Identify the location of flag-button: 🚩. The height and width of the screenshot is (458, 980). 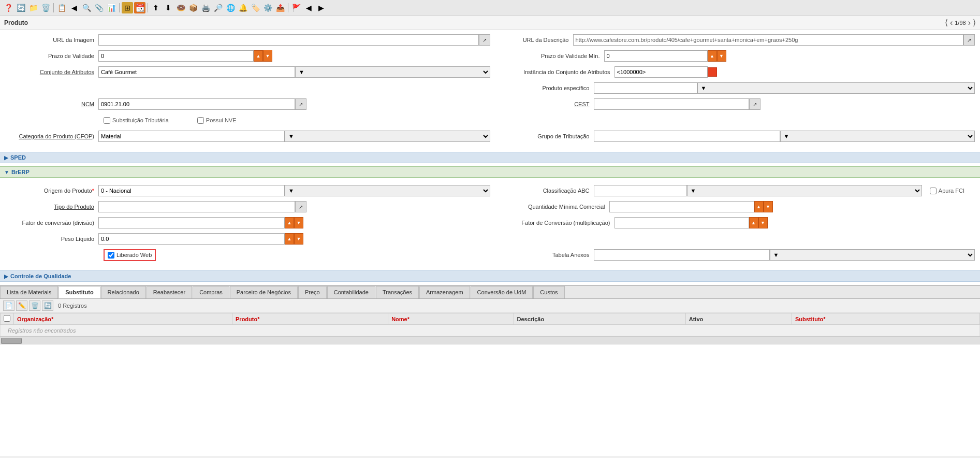
(296, 8).